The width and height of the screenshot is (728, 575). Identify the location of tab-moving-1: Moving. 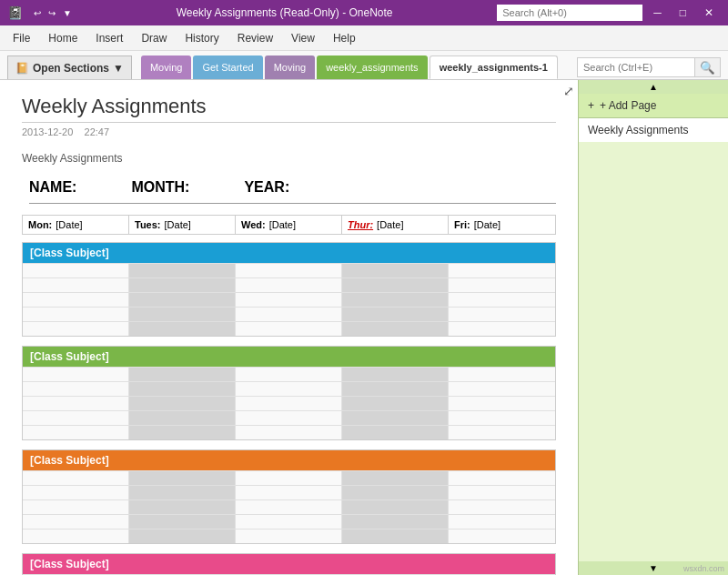
(166, 67).